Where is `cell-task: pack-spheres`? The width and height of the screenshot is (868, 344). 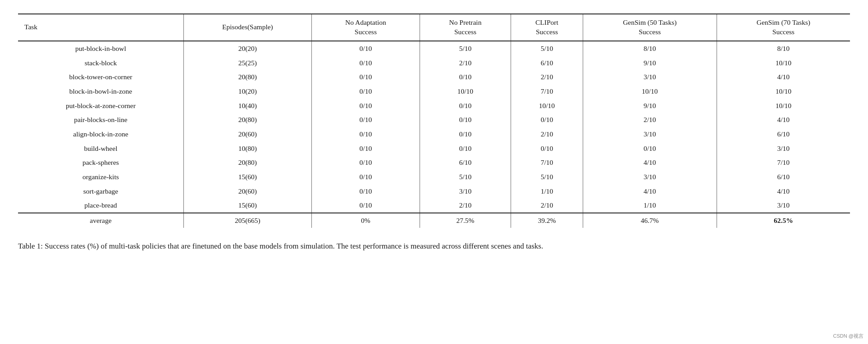 cell-task: pack-spheres is located at coordinates (101, 163).